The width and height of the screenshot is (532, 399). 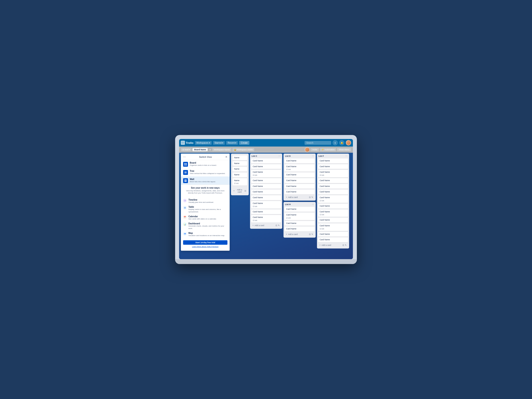 What do you see at coordinates (279, 156) in the screenshot?
I see `list-c-menu-button: ⋯` at bounding box center [279, 156].